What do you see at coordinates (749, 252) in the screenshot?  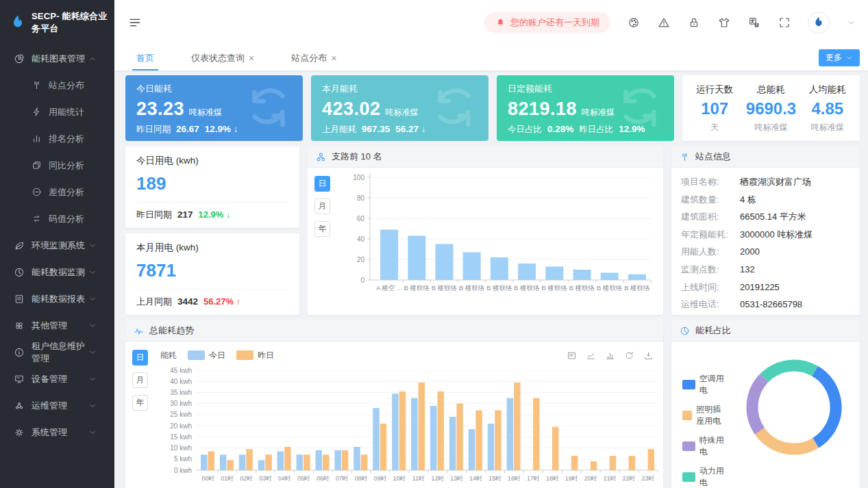 I see `site-info-value: 2000` at bounding box center [749, 252].